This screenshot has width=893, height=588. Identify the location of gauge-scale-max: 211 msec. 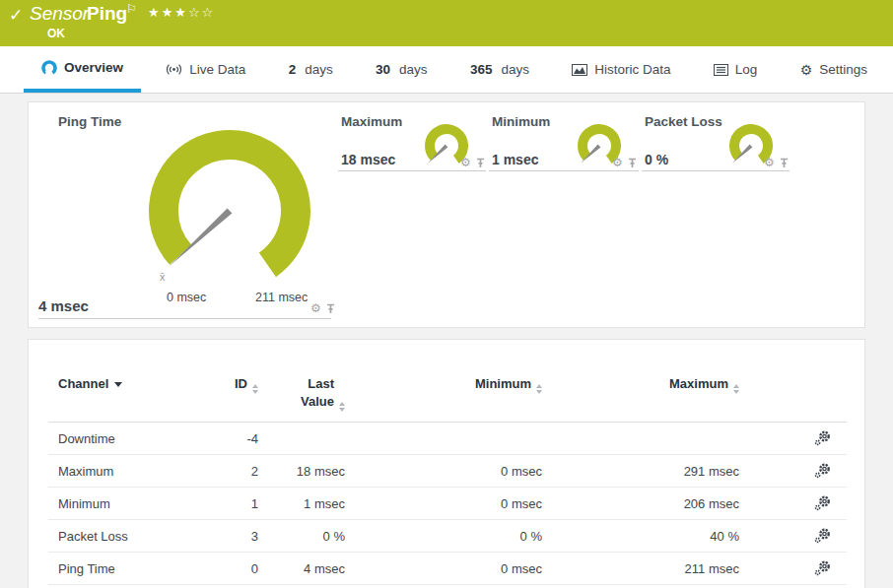
(282, 297).